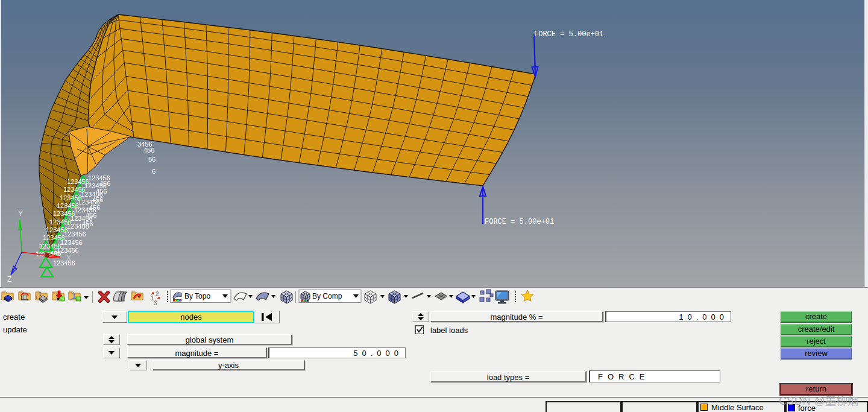 The image size is (868, 412). I want to click on svg-text: 3, so click(156, 303).